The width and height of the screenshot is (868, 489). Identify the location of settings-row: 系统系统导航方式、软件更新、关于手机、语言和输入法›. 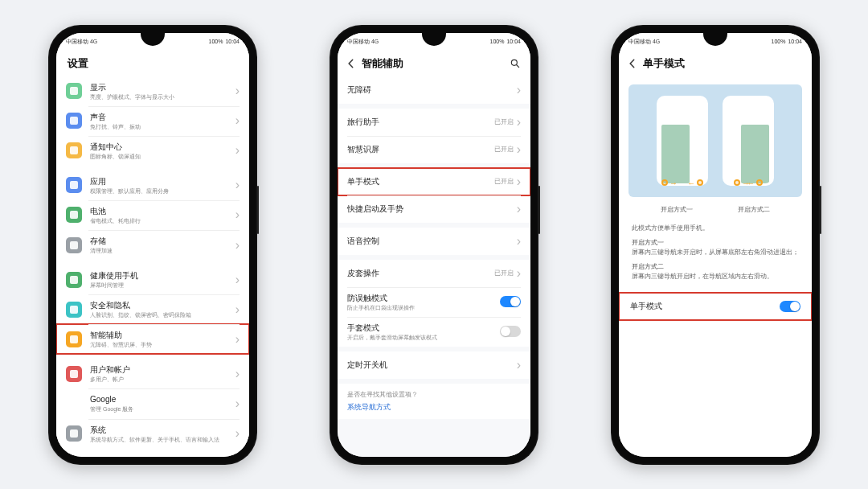
(153, 434).